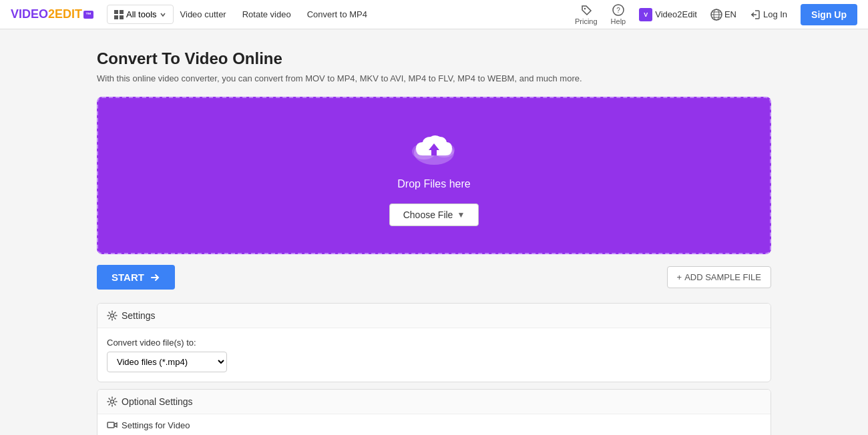 The width and height of the screenshot is (868, 435). What do you see at coordinates (434, 59) in the screenshot?
I see `page-title: Convert To Video Online` at bounding box center [434, 59].